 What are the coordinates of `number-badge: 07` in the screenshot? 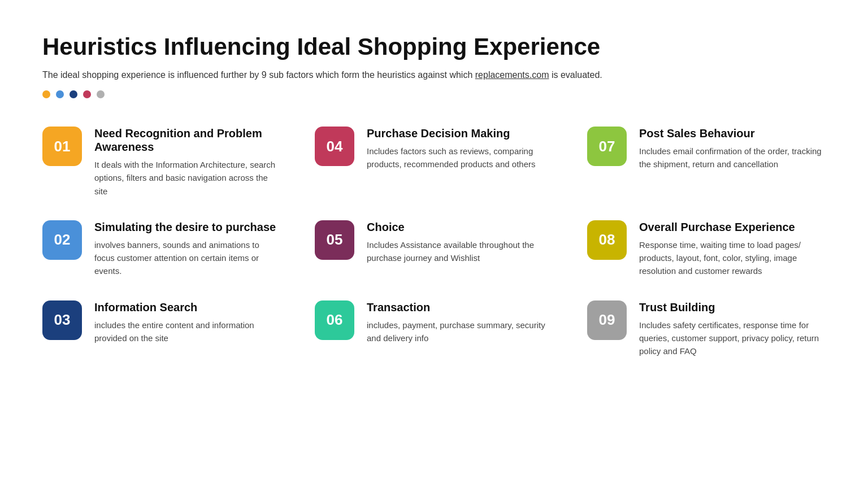 It's located at (607, 146).